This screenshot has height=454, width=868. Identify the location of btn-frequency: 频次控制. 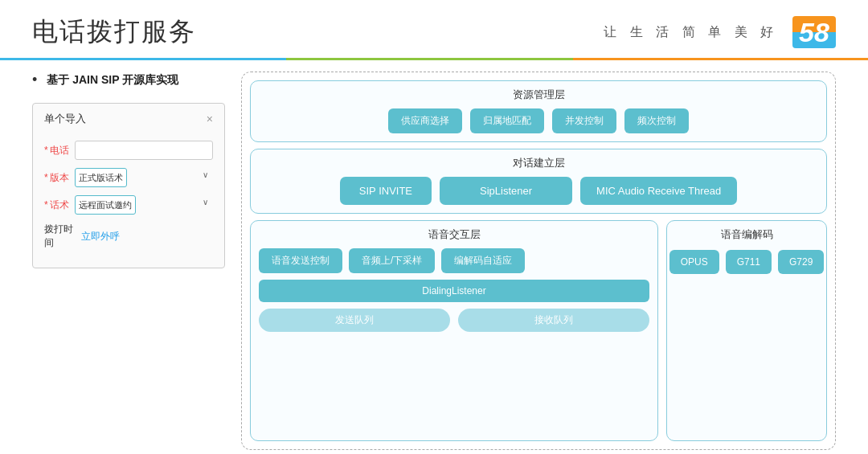
(657, 121).